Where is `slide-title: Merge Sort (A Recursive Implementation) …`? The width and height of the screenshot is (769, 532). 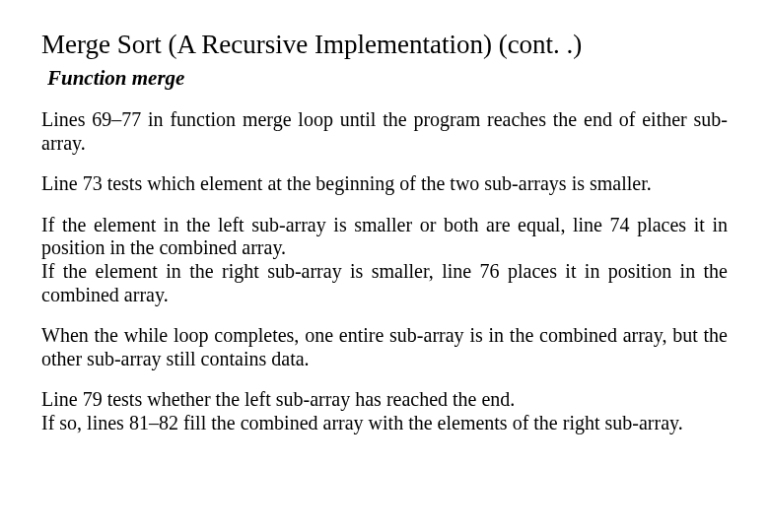
slide-title: Merge Sort (A Recursive Implementation) … is located at coordinates (384, 45).